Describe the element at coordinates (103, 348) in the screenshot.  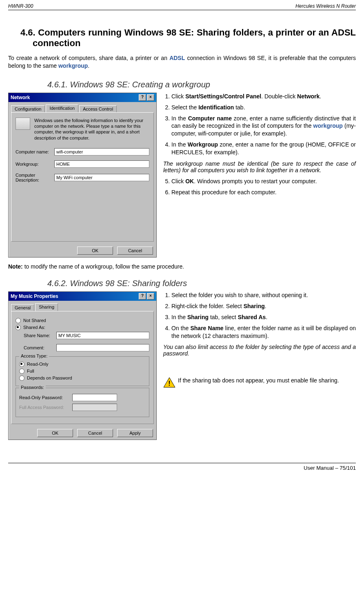
I see `comment-input` at that location.